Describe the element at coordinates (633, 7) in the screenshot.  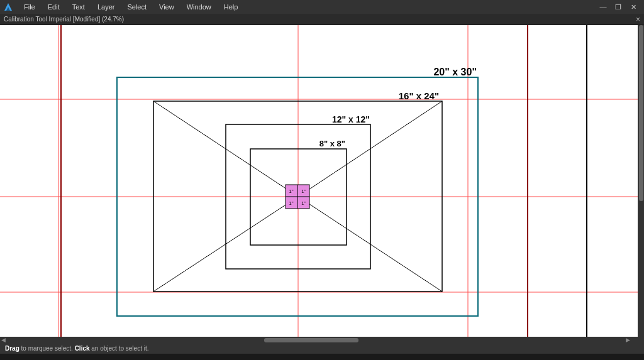
I see `close-button: ✕` at that location.